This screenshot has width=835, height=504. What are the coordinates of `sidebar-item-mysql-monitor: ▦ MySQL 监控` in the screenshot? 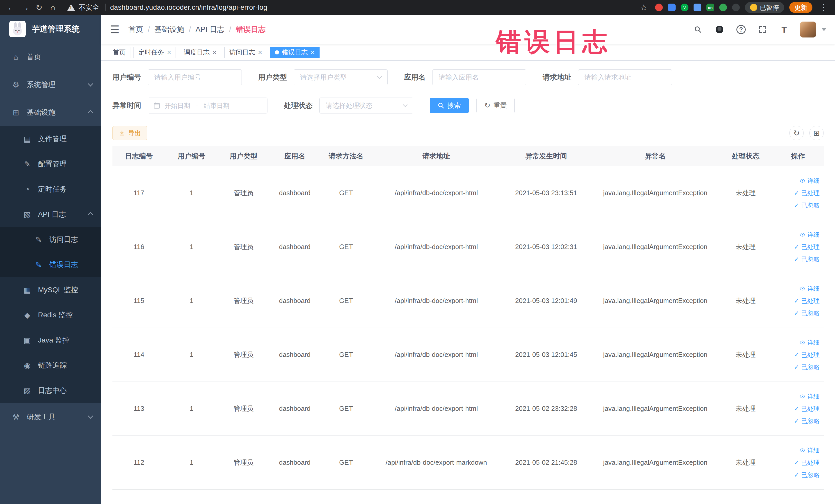 It's located at (50, 290).